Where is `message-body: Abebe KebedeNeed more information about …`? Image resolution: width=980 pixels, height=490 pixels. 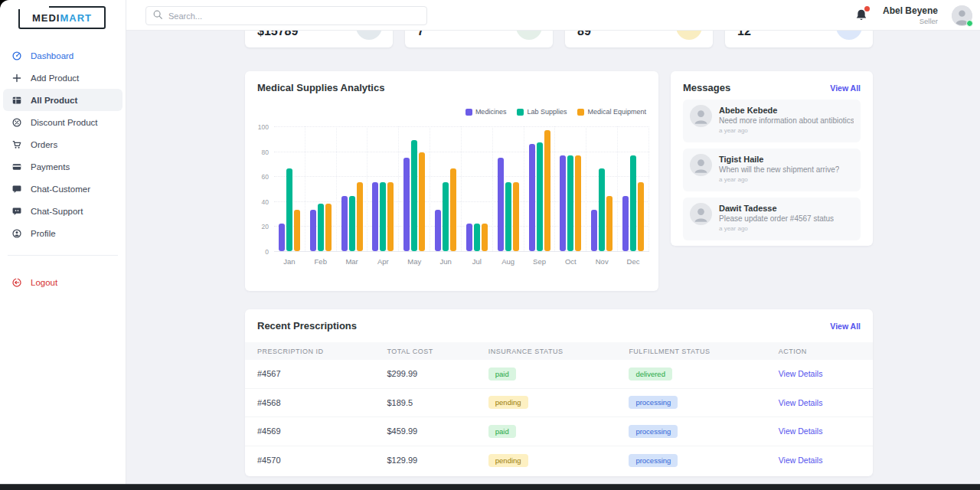 message-body: Abebe KebedeNeed more information about … is located at coordinates (786, 121).